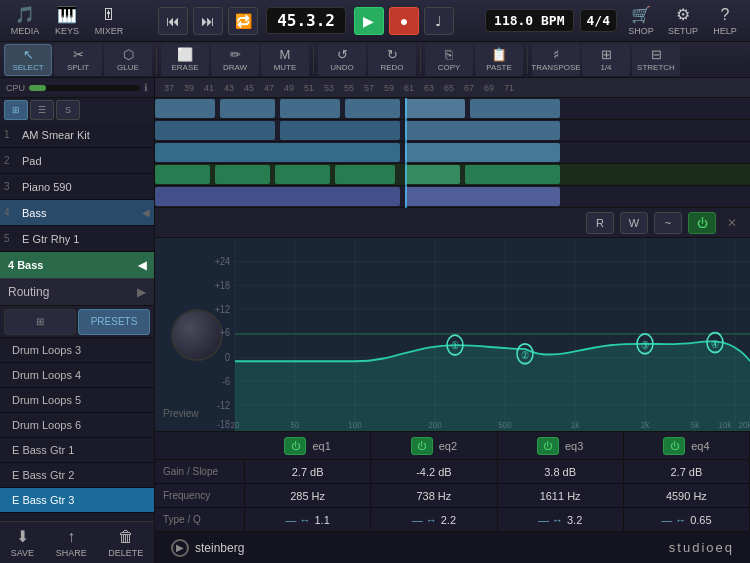 The width and height of the screenshot is (750, 563). What do you see at coordinates (114, 322) in the screenshot?
I see `preset-tab-star: PRESETS` at bounding box center [114, 322].